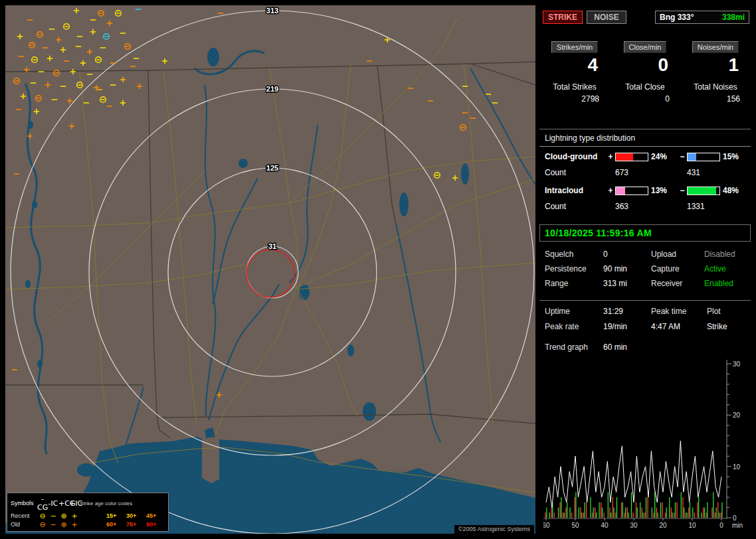  What do you see at coordinates (676, 17) in the screenshot?
I see `bearing-value: Bng 333°` at bounding box center [676, 17].